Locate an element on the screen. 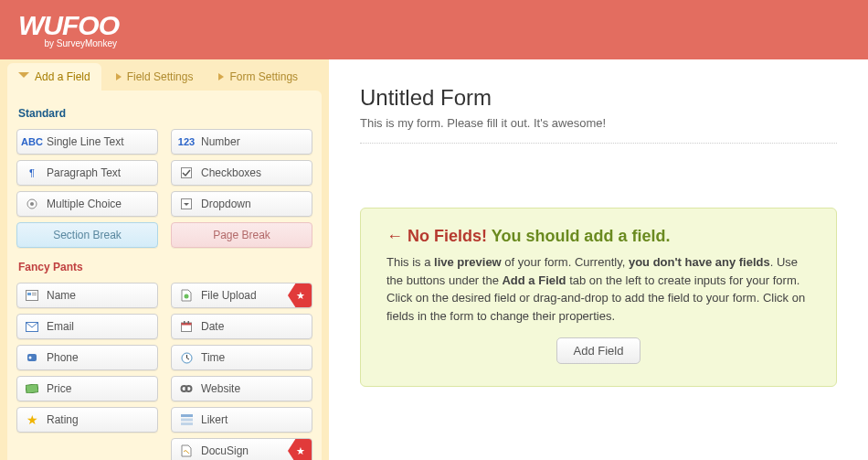  field-label: Likert is located at coordinates (214, 420).